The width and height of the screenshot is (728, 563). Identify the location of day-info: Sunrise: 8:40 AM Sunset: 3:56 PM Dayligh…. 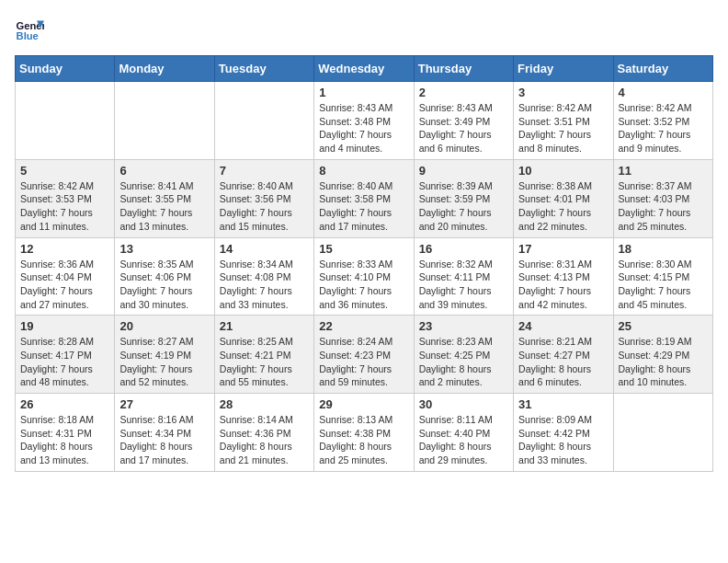
(265, 206).